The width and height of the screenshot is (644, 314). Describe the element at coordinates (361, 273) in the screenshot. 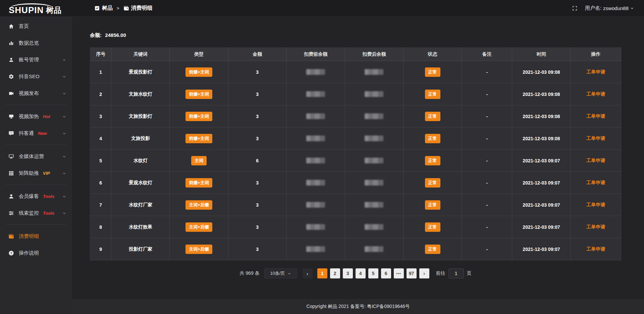

I see `page-button-4: 4` at that location.